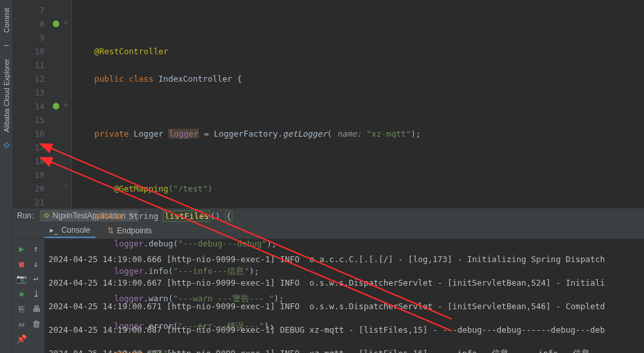 The image size is (644, 353). Describe the element at coordinates (36, 309) in the screenshot. I see `print-icon: 🖶` at that location.